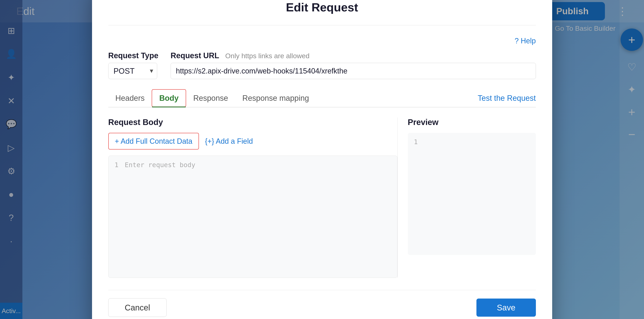 This screenshot has height=319, width=644. I want to click on help-row: ? Help, so click(322, 41).